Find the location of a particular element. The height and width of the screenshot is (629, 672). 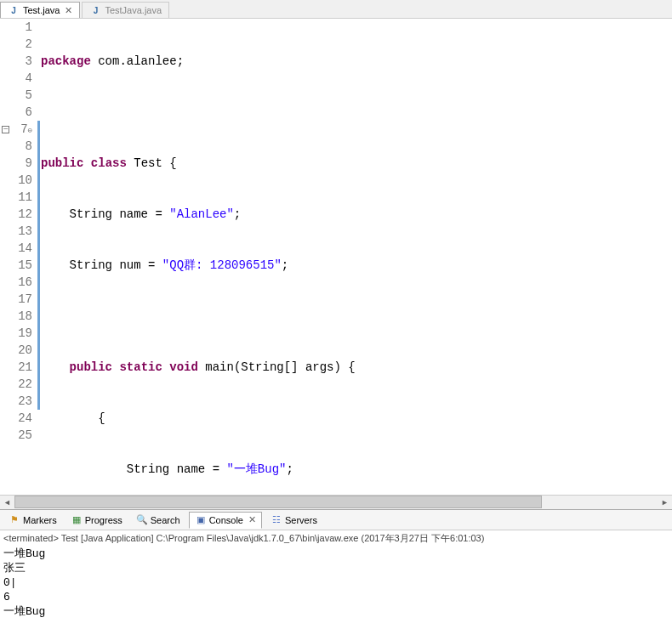

tab-testjava-java: J TestJava.java is located at coordinates (126, 10).